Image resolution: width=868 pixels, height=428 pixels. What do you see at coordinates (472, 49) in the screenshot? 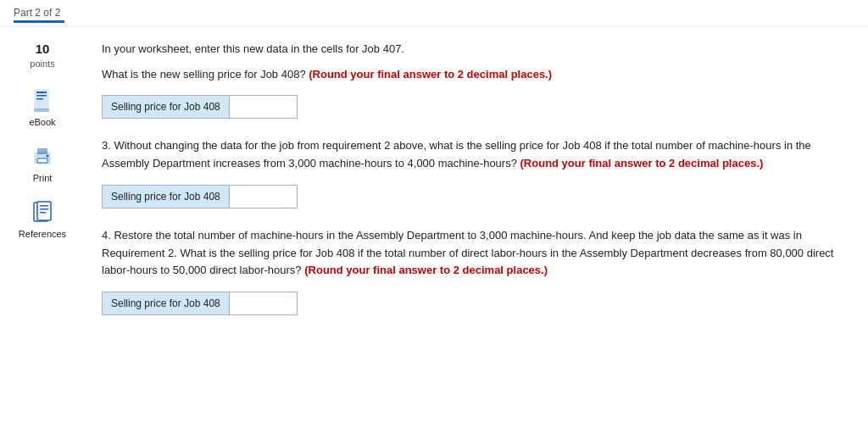
I see `intro-text: In your worksheet, enter this new data i…` at bounding box center [472, 49].